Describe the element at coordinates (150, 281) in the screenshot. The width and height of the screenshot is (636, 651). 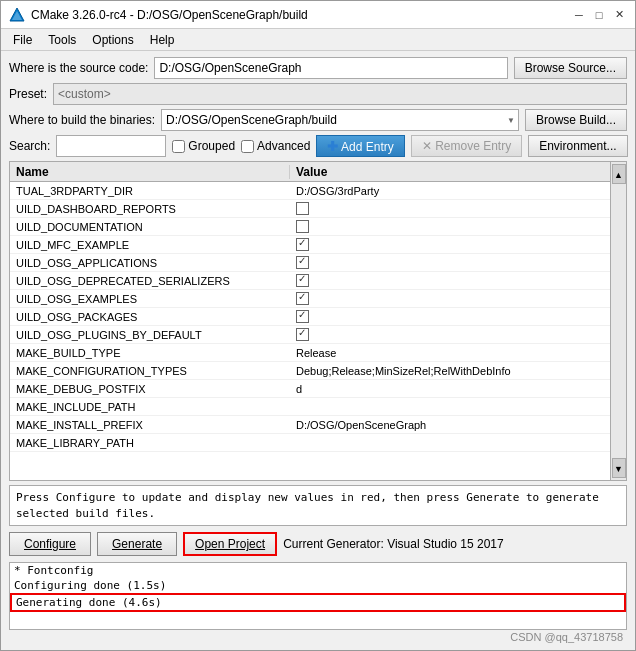
I see `name-cell: UILD_OSG_DEPRECATED_SERIALIZERS` at that location.